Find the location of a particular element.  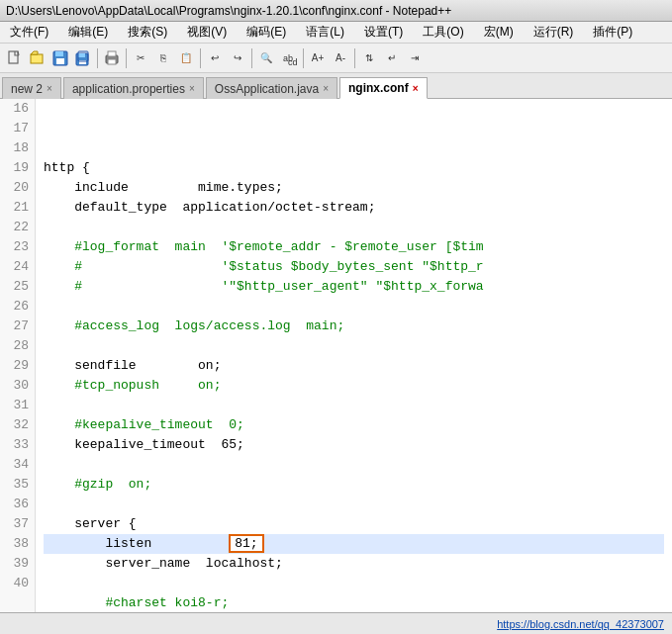

menu-bar: 文件(F)编辑(E)搜索(S)视图(V)编码(E)语言(L)设置(T)工具(O)… is located at coordinates (336, 33).